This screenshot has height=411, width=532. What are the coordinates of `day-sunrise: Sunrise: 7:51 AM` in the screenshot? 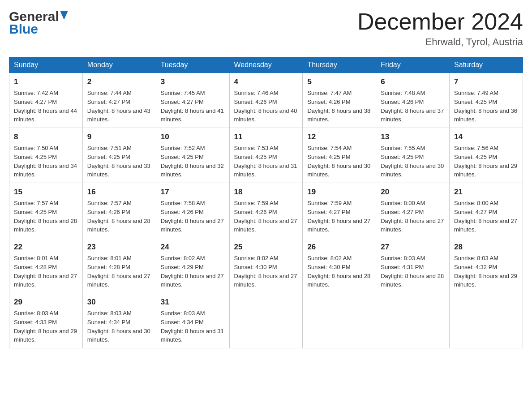 It's located at (109, 148).